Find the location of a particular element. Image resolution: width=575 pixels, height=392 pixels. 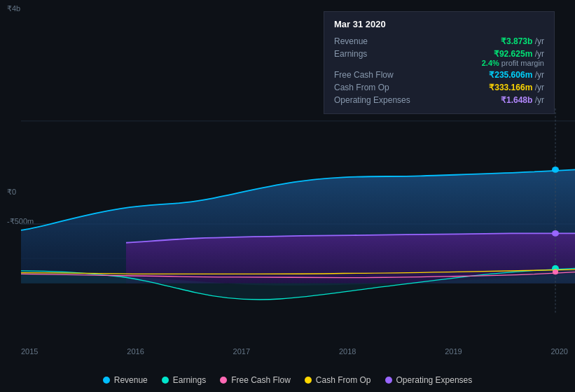

tooltip-label-fcf: Free Cash Flow is located at coordinates (364, 75).